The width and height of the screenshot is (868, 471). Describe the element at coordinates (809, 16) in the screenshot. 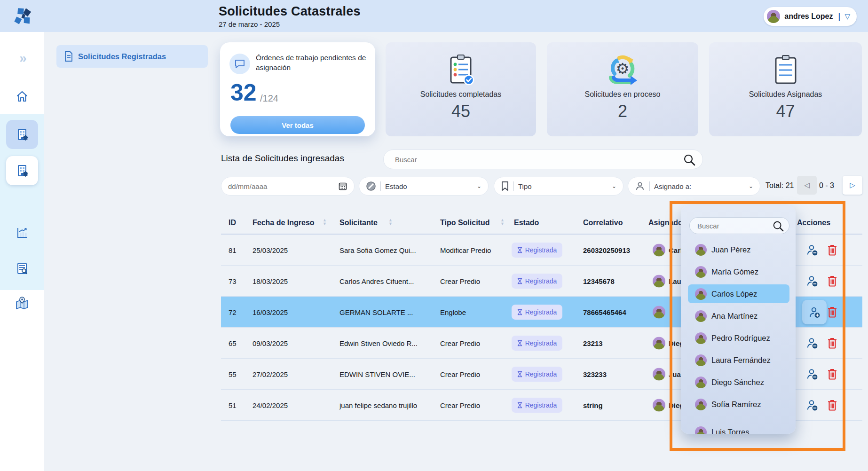

I see `user-name: andres Lopez` at that location.